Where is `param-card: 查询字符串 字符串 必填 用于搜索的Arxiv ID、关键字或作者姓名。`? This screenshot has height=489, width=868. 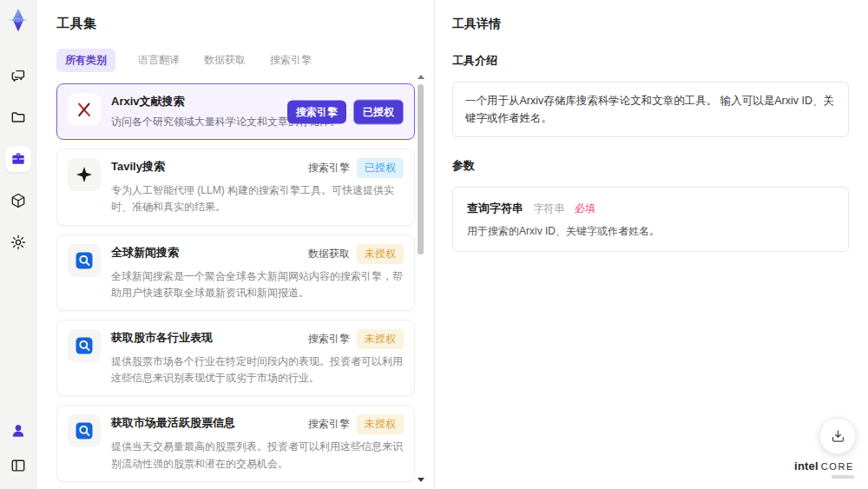
param-card: 查询字符串 字符串 必填 用于搜索的Arxiv ID、关键字或作者姓名。 is located at coordinates (651, 219).